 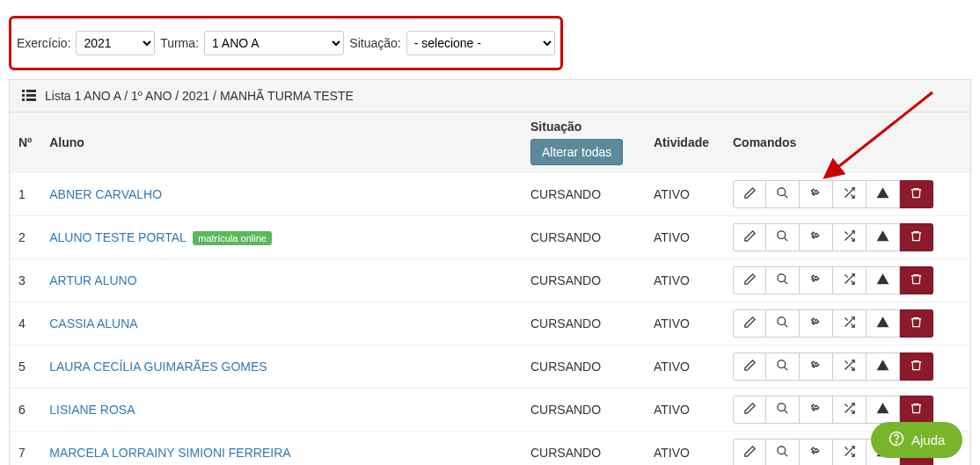 I want to click on row-number: 5, so click(x=25, y=367).